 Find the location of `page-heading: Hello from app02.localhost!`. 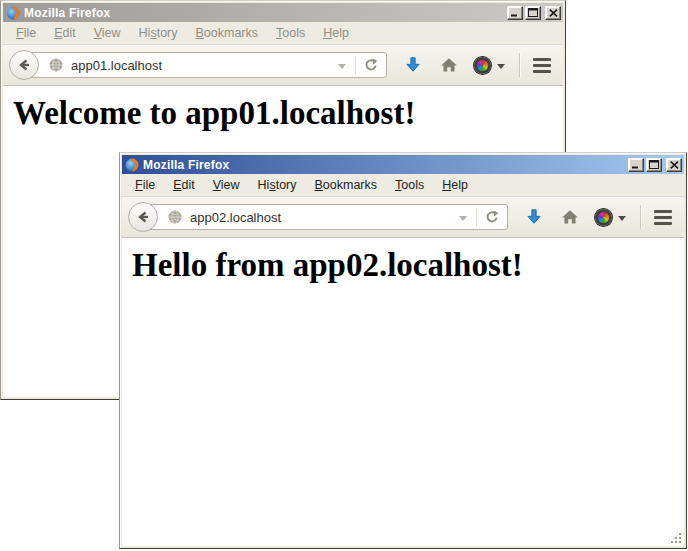

page-heading: Hello from app02.localhost! is located at coordinates (408, 266).